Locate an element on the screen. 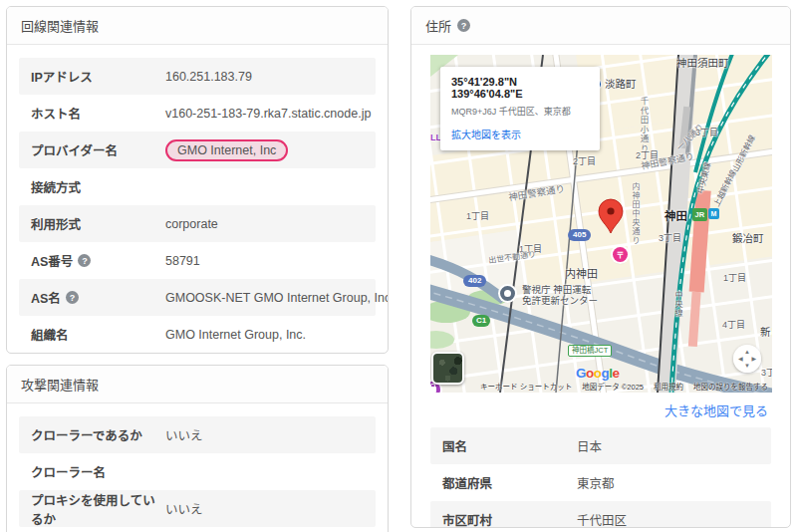 The width and height of the screenshot is (797, 532). table-row: 利用形式 corporate is located at coordinates (197, 223).